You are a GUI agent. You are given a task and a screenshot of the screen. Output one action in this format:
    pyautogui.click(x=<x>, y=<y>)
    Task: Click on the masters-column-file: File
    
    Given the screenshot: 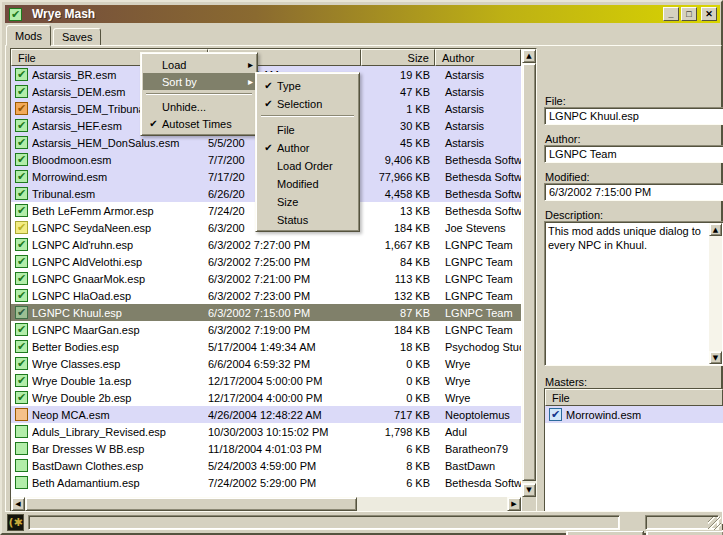 What is the action you would take?
    pyautogui.click(x=634, y=398)
    